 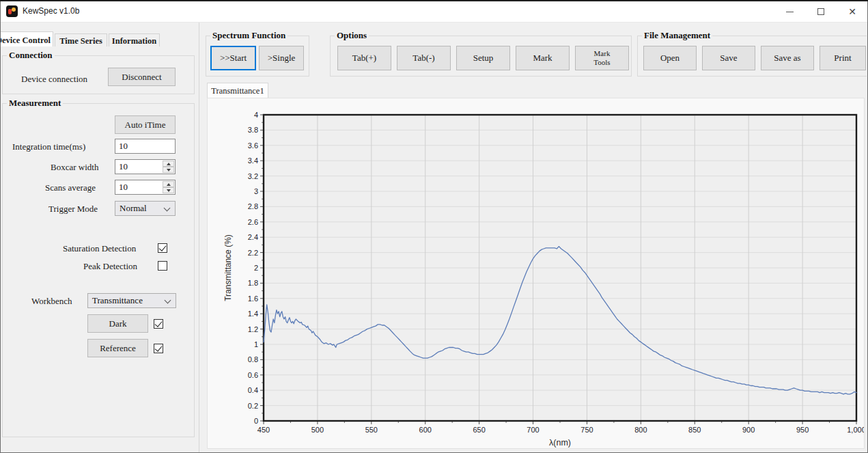 What do you see at coordinates (821, 12) in the screenshot?
I see `maximize-icon` at bounding box center [821, 12].